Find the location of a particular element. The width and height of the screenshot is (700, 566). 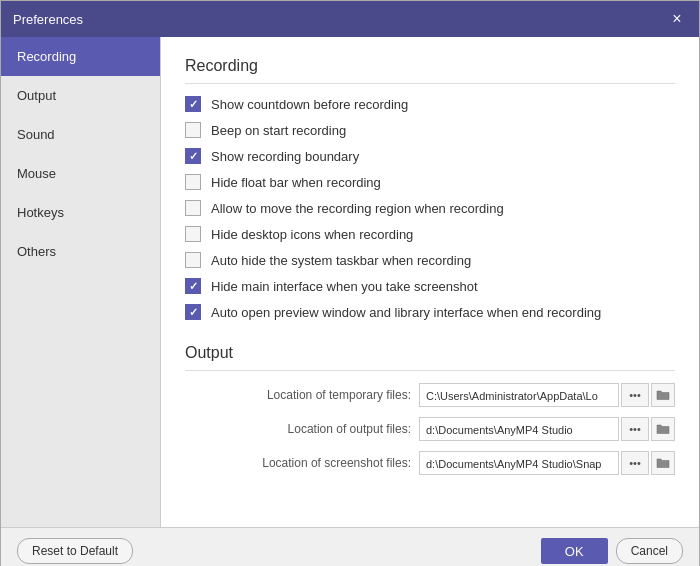

sidebar-item-output: Output is located at coordinates (80, 96).